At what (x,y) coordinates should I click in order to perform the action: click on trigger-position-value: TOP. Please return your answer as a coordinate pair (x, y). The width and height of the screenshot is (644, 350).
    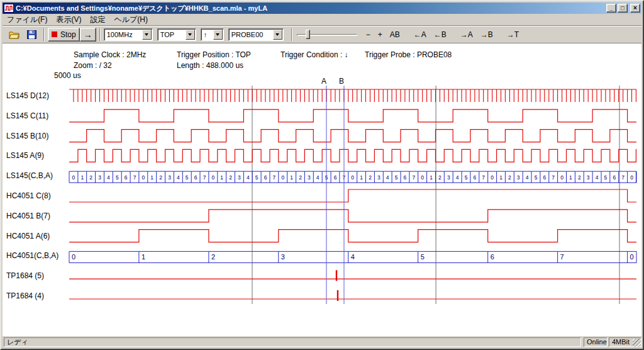
    Looking at the image, I should click on (172, 35).